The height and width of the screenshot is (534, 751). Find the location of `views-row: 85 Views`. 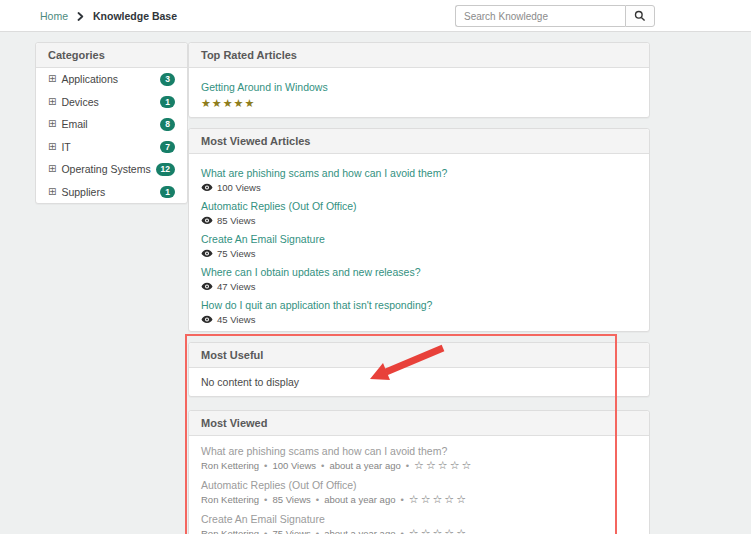

views-row: 85 Views is located at coordinates (419, 220).